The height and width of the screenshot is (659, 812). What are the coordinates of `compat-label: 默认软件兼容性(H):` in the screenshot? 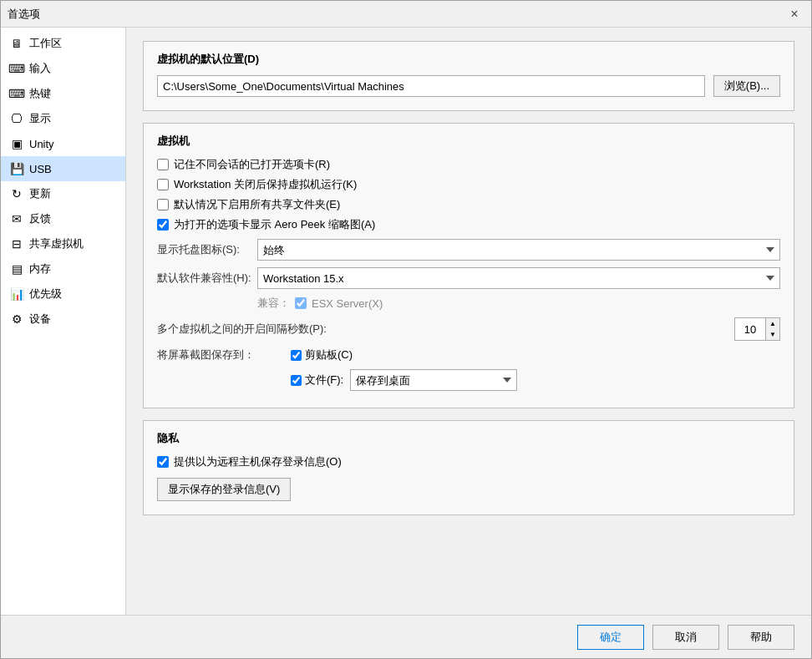 It's located at (207, 278).